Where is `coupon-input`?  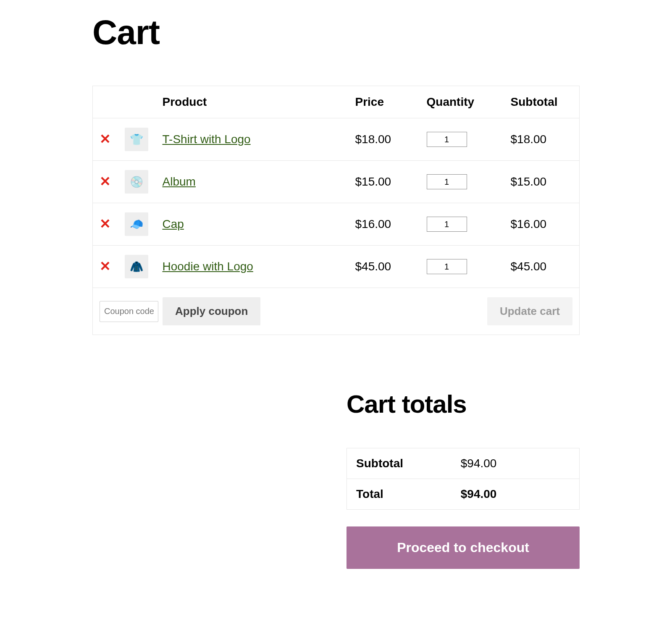
coupon-input is located at coordinates (129, 312).